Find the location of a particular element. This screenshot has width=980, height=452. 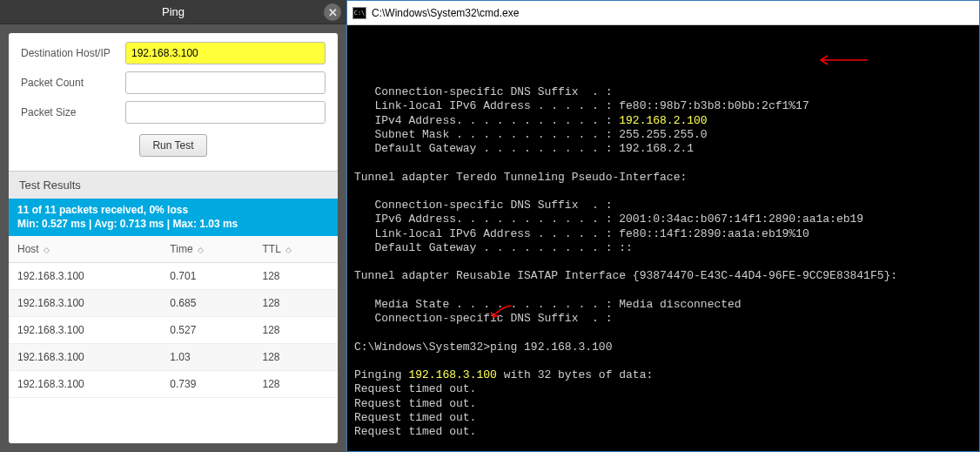

summary-line2: Min: 0.527 ms | Avg: 0.713 ms | Max: 1.0… is located at coordinates (173, 225).